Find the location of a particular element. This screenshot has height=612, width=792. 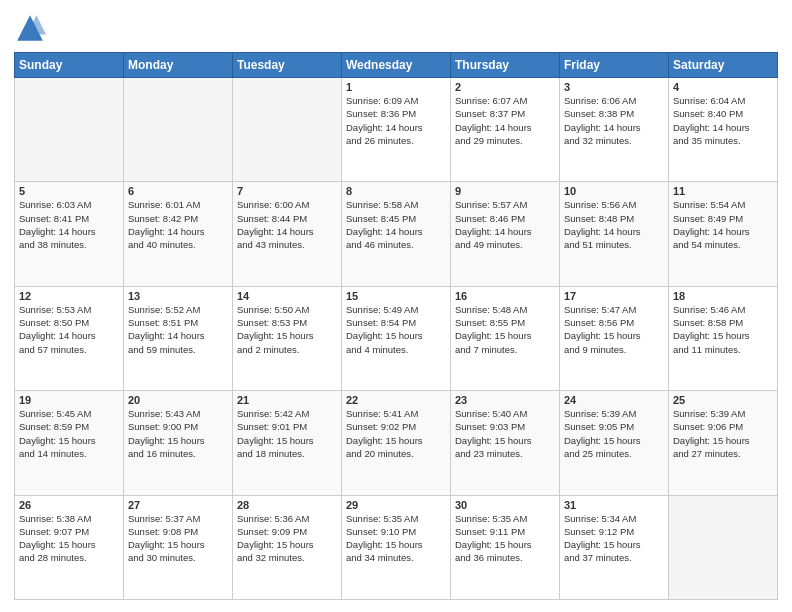

day-info: Sunrise: 5:49 AM Sunset: 8:54 PM Dayligh… is located at coordinates (396, 330).